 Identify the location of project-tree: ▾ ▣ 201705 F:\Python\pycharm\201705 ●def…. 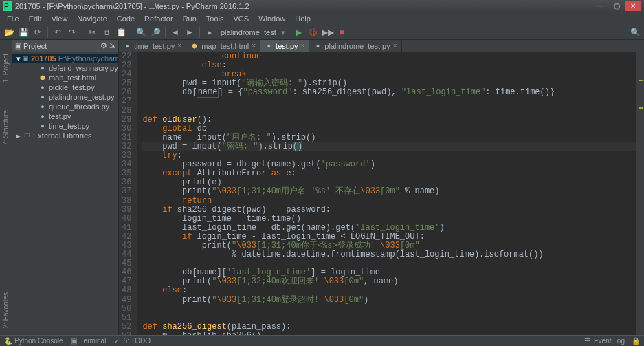
(65, 97).